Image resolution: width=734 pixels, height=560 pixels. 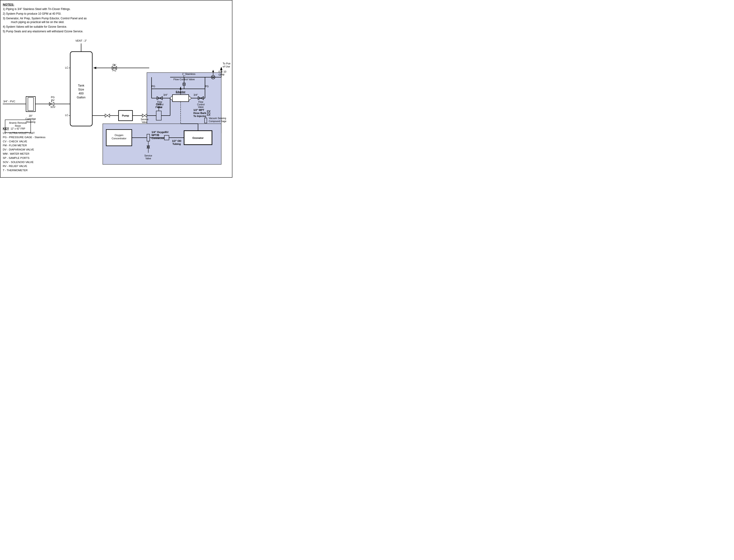 I want to click on pump-label: Pump, so click(x=126, y=116).